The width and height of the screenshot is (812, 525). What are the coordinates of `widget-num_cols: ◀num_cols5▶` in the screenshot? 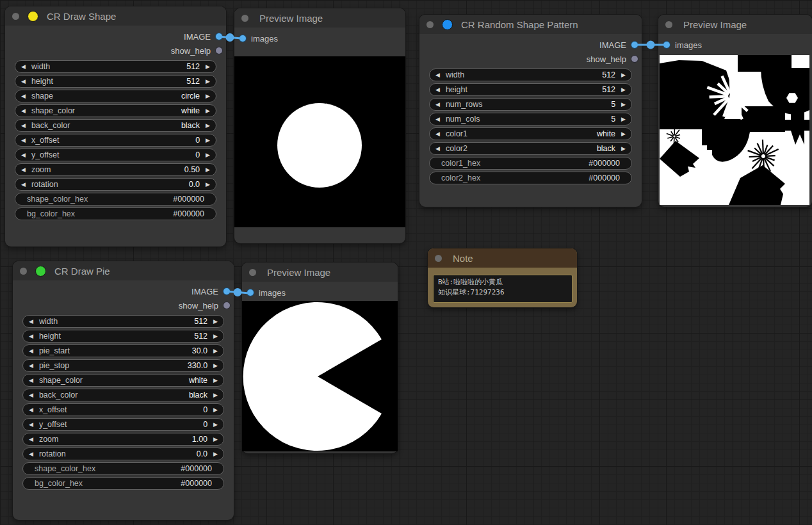 It's located at (530, 119).